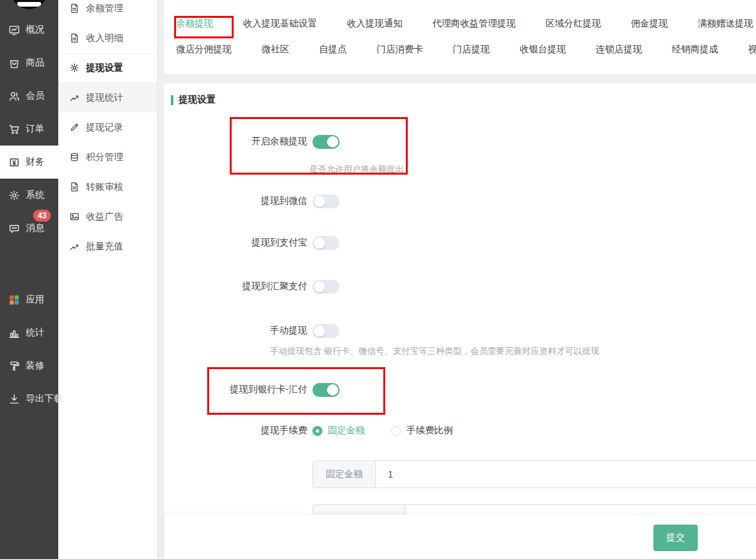 Image resolution: width=756 pixels, height=559 pixels. What do you see at coordinates (172, 101) in the screenshot?
I see `section-accent-bar` at bounding box center [172, 101].